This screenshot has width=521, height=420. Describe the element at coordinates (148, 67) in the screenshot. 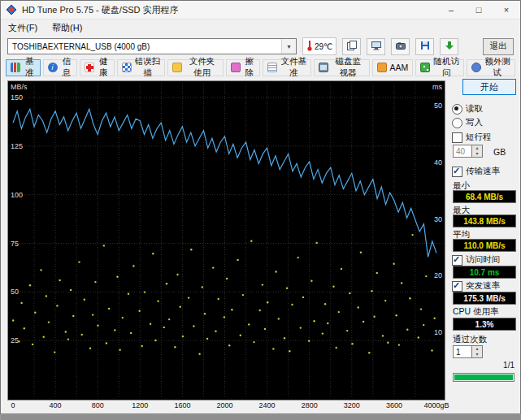

I see `tab-label: 错误扫描` at that location.